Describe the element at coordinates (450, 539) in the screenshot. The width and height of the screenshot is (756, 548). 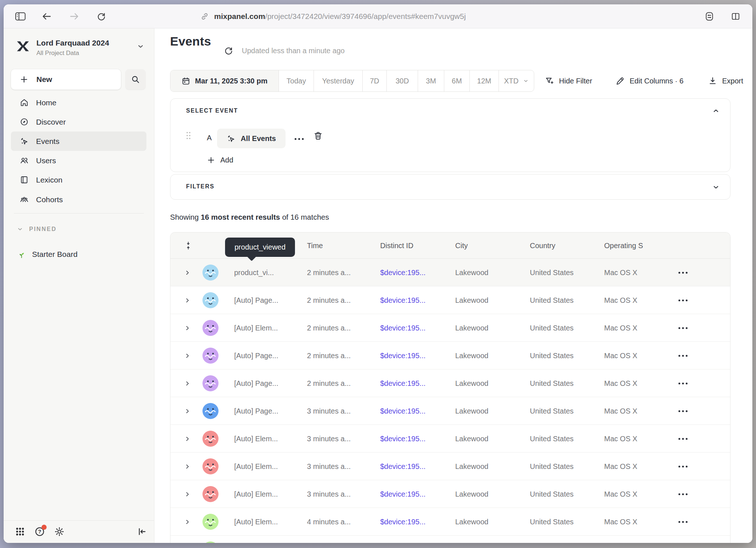
I see `table-row` at that location.